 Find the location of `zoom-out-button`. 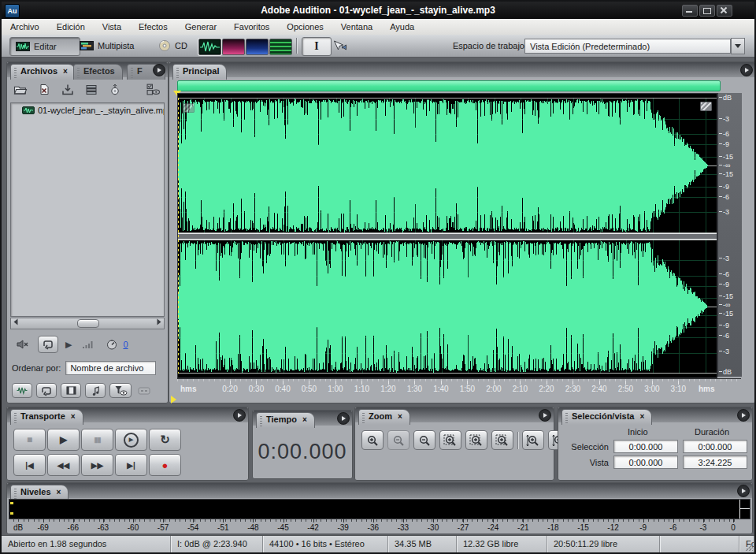

zoom-out-button is located at coordinates (398, 440).